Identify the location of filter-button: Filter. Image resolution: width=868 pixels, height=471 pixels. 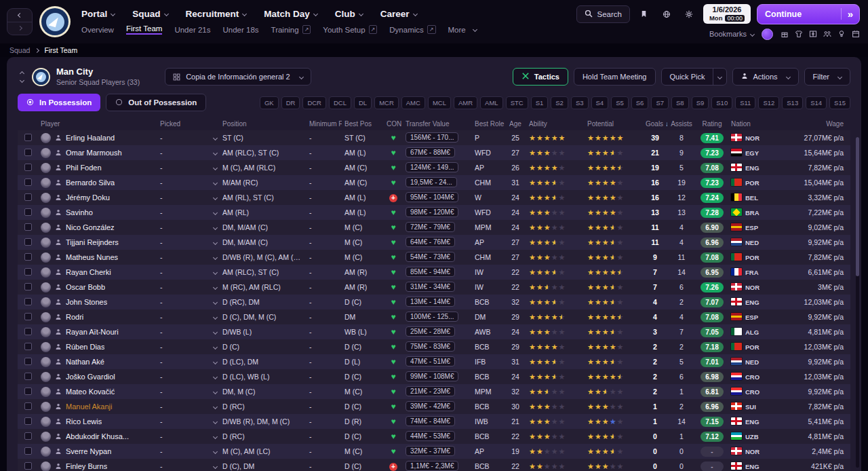
(827, 77).